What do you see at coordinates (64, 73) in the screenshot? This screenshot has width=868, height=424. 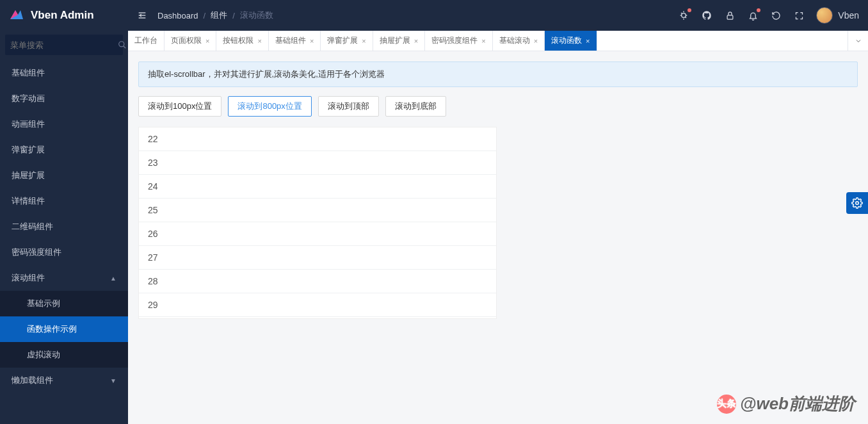 I see `sidebar-item: 基础组件` at bounding box center [64, 73].